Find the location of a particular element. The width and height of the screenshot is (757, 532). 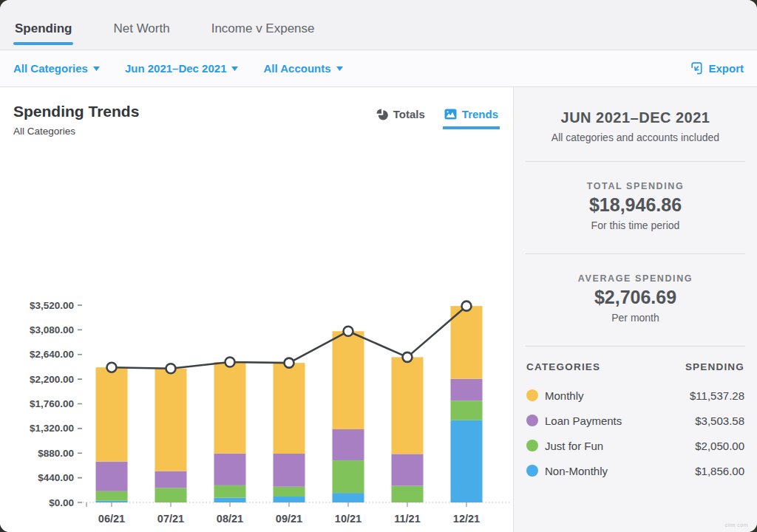

categories-filter-label: All Categories is located at coordinates (50, 68).